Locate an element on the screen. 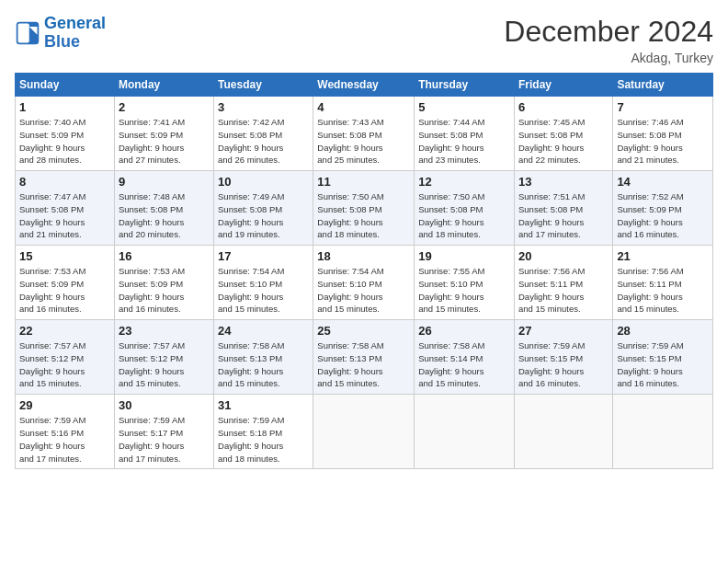  day-number: 13 is located at coordinates (563, 182).